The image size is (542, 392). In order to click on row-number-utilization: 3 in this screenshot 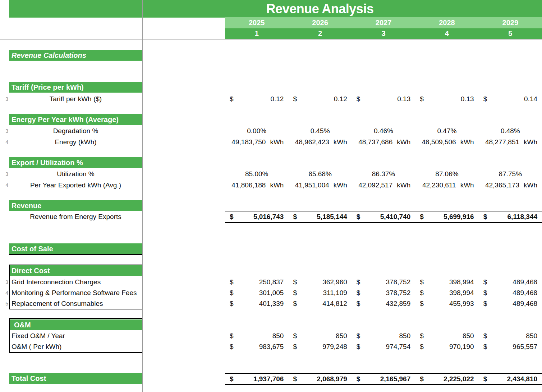, I will do `click(5, 174)`.